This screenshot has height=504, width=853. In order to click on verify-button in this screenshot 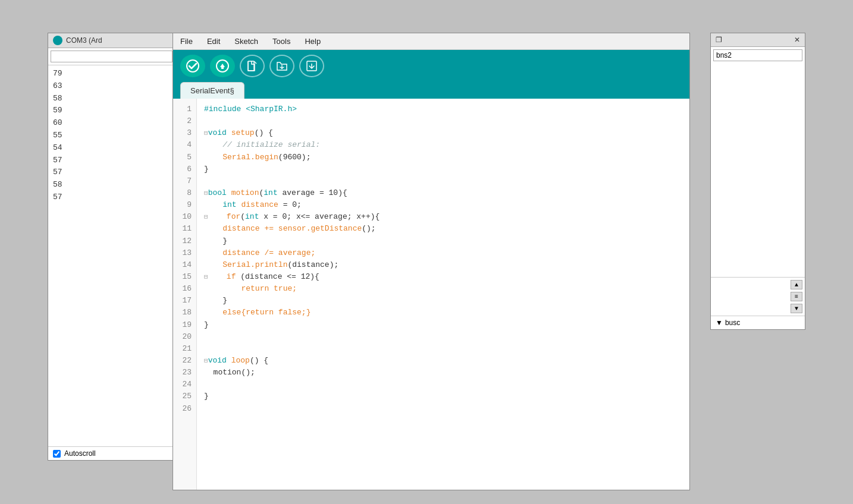, I will do `click(193, 66)`.